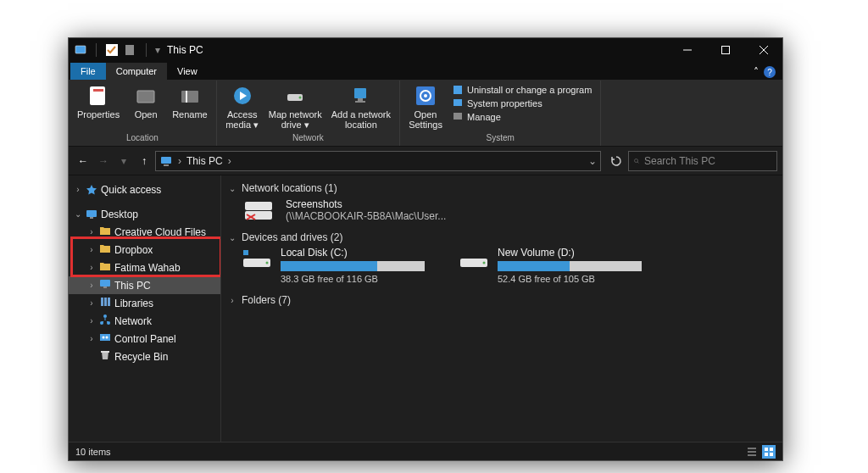 This screenshot has width=868, height=473. I want to click on titlebar: ▾ This PC, so click(426, 50).